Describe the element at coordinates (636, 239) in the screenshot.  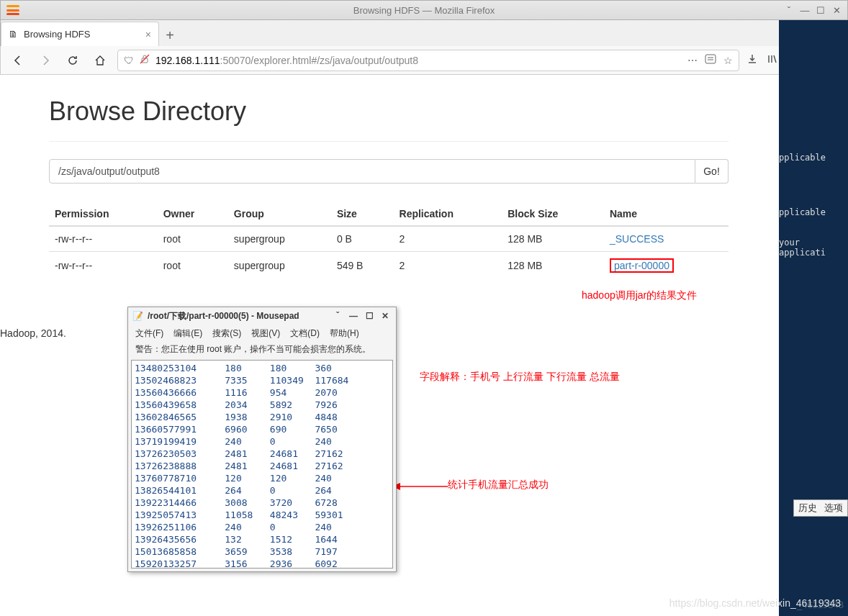
I see `file-link-success: _SUCCESS` at that location.